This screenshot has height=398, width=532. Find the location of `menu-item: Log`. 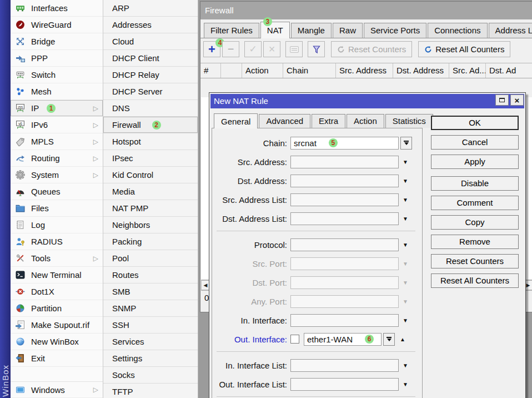

menu-item: Log is located at coordinates (57, 225).